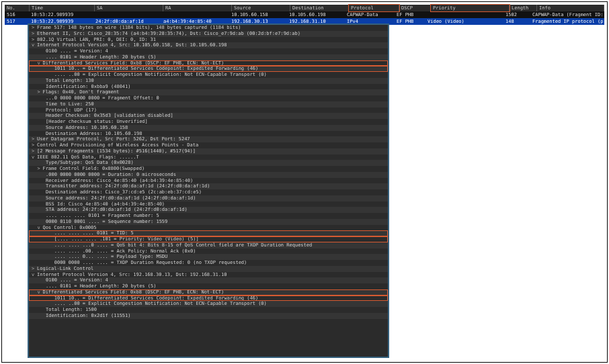 The image size is (609, 364). Describe the element at coordinates (571, 8) in the screenshot. I see `col-info: Info` at that location.